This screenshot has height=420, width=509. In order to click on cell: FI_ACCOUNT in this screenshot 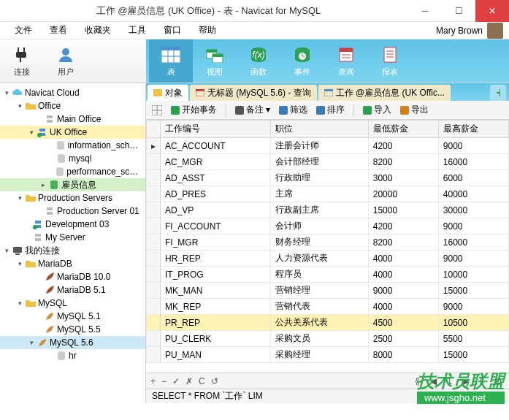, I will do `click(216, 226)`.